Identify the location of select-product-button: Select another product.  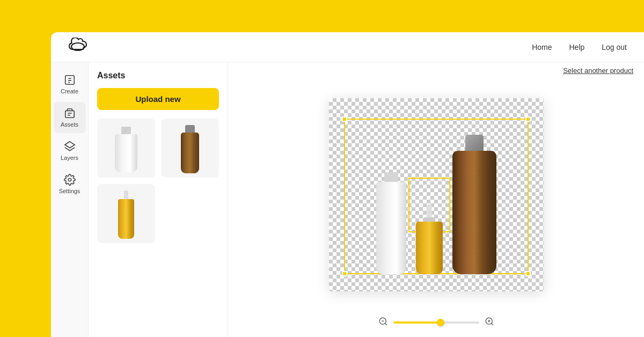
(598, 71).